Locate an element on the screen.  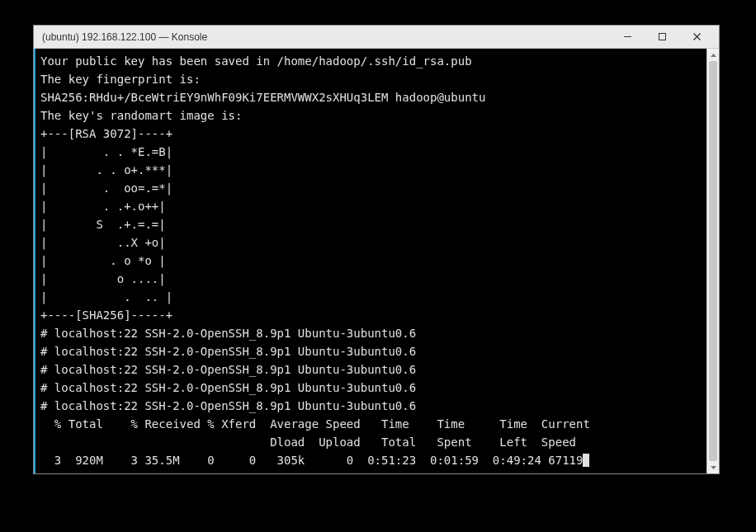
scroll-up-arrow is located at coordinates (713, 54).